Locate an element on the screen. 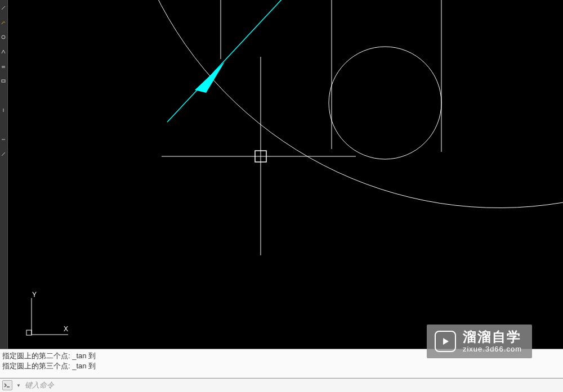 The width and height of the screenshot is (563, 392). watermark: 溜溜自学 zixue.3d66.com is located at coordinates (480, 341).